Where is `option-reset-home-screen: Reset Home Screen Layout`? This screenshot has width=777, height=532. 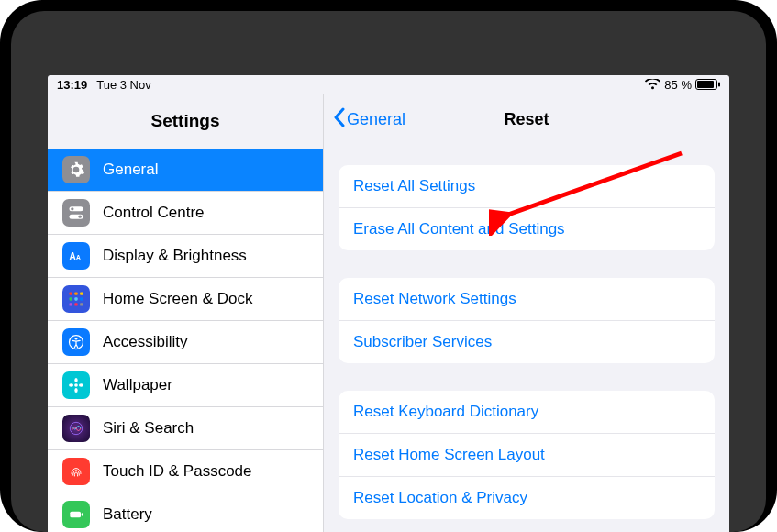
option-reset-home-screen: Reset Home Screen Layout is located at coordinates (527, 455).